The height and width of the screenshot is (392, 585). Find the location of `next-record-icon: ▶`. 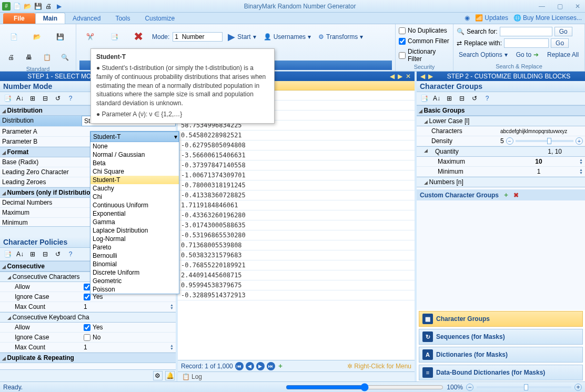

next-record-icon: ▶ is located at coordinates (260, 366).